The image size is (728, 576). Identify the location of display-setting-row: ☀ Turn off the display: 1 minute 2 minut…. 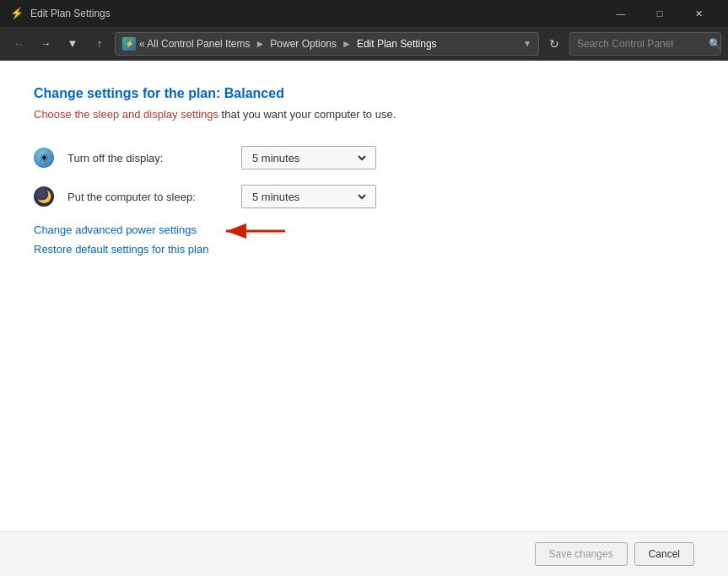
(364, 158).